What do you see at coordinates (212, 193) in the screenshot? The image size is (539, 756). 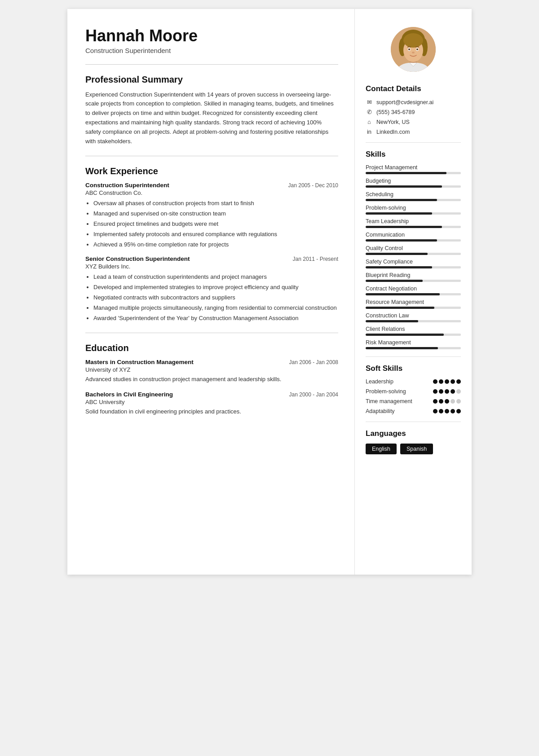 I see `job-company: ABC Construction Co.` at bounding box center [212, 193].